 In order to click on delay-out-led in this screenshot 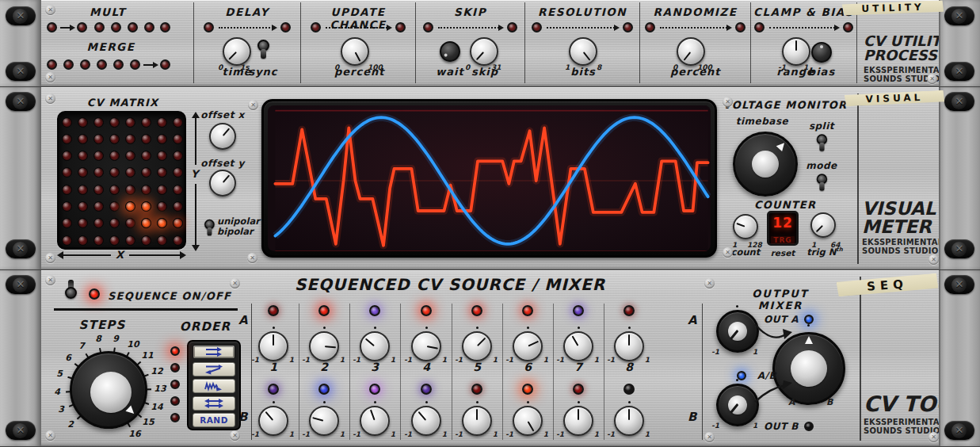, I will do `click(285, 27)`.